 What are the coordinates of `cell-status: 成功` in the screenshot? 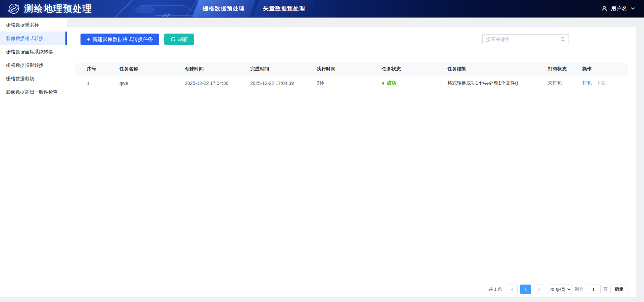 It's located at (411, 83).